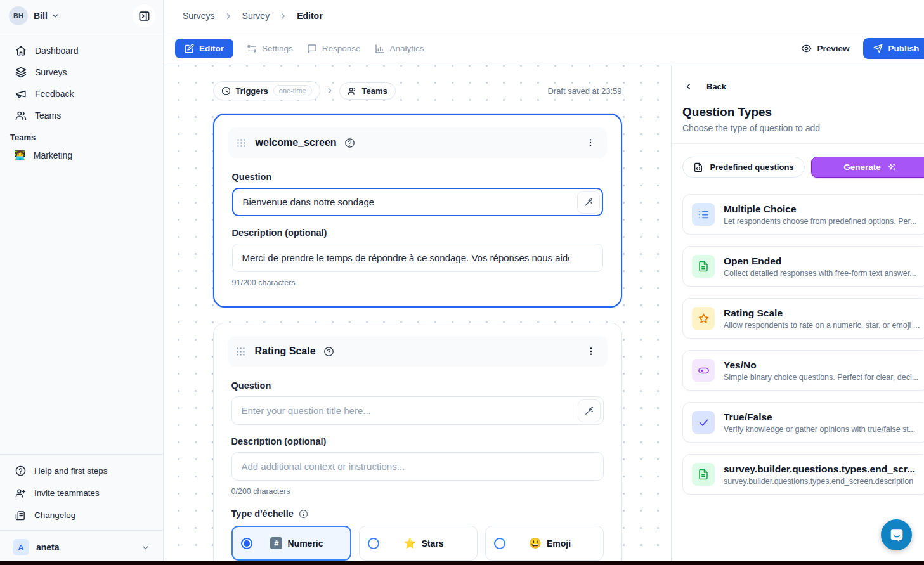 The width and height of the screenshot is (924, 565). Describe the element at coordinates (334, 49) in the screenshot. I see `tab-response: Response` at that location.